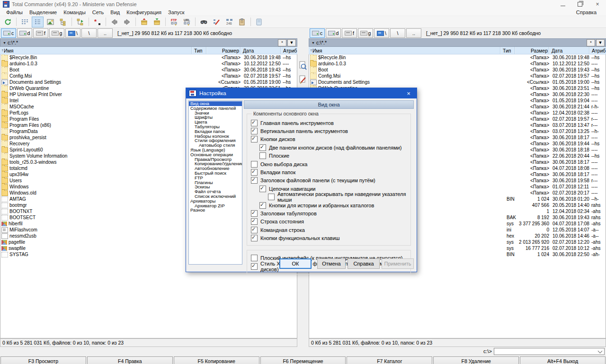 This screenshot has height=364, width=606. Describe the element at coordinates (331, 264) in the screenshot. I see `cancel-button: Отмена` at that location.